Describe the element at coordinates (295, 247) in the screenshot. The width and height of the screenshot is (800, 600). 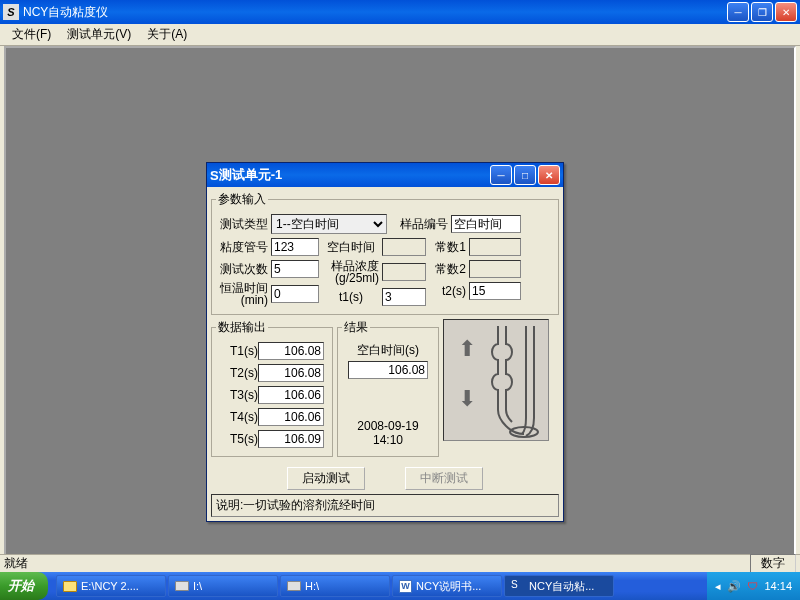
I see `tube-no-input` at that location.